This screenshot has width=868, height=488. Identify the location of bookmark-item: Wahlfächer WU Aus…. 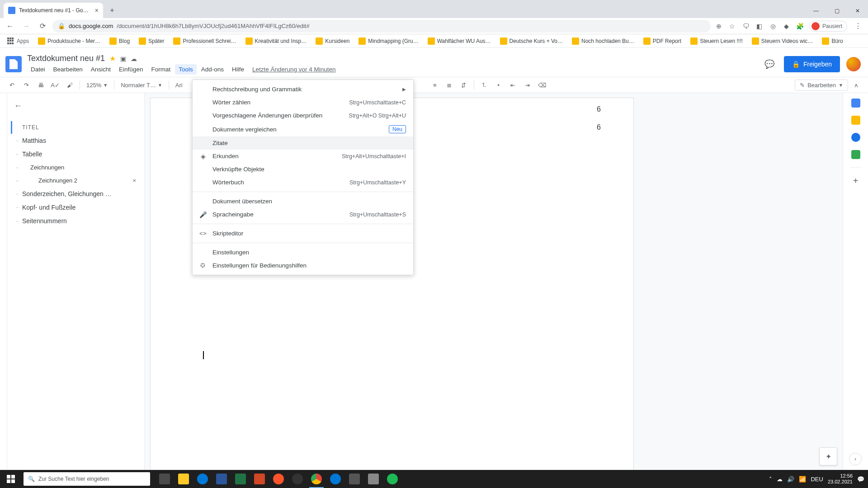
(459, 41).